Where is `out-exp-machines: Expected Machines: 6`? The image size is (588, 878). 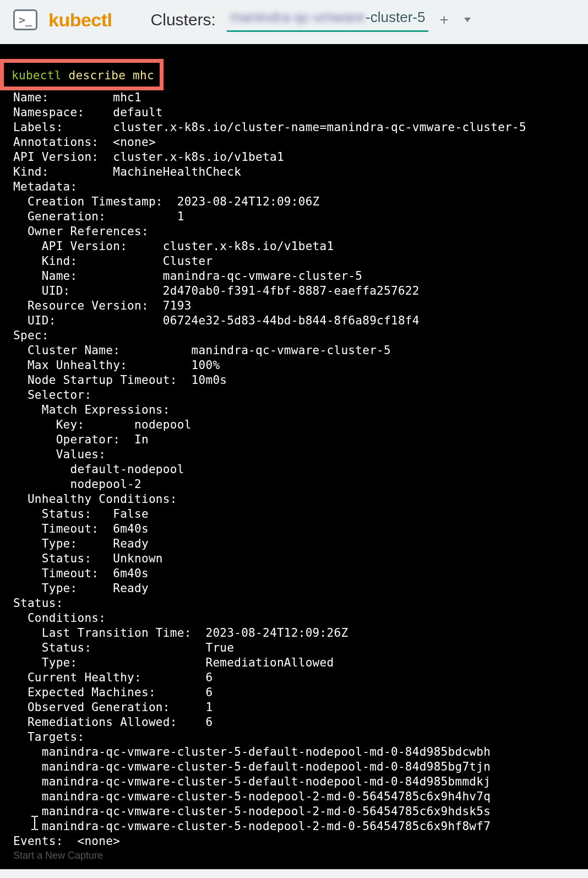
out-exp-machines: Expected Machines: 6 is located at coordinates (113, 692).